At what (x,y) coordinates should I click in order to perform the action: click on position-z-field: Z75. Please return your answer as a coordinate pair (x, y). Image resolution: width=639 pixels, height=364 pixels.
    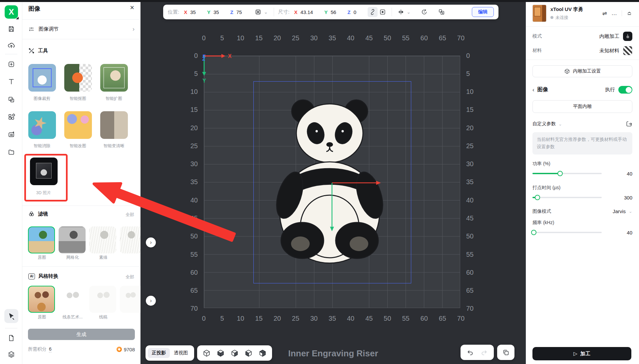
    Looking at the image, I should click on (236, 12).